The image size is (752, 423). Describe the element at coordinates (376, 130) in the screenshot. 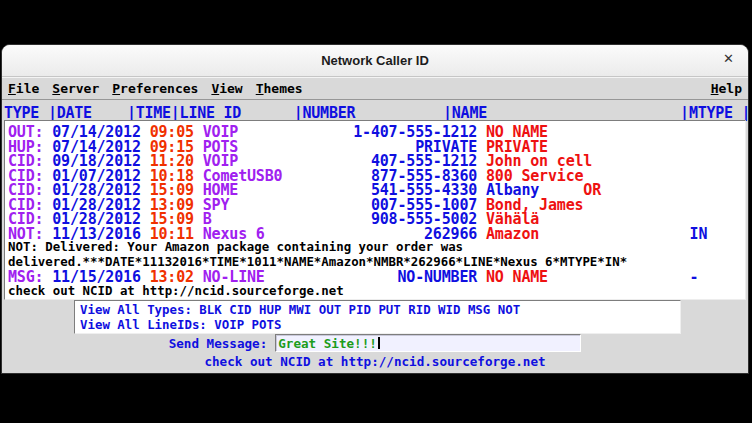

I see `list-row: OUT: 07/14/2012 09:05 VOIP 1-407-555-121…` at that location.